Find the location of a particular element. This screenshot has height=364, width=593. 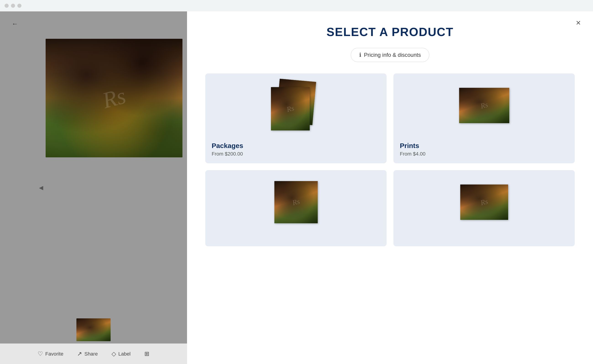

product-card-3: Rs is located at coordinates (296, 208).